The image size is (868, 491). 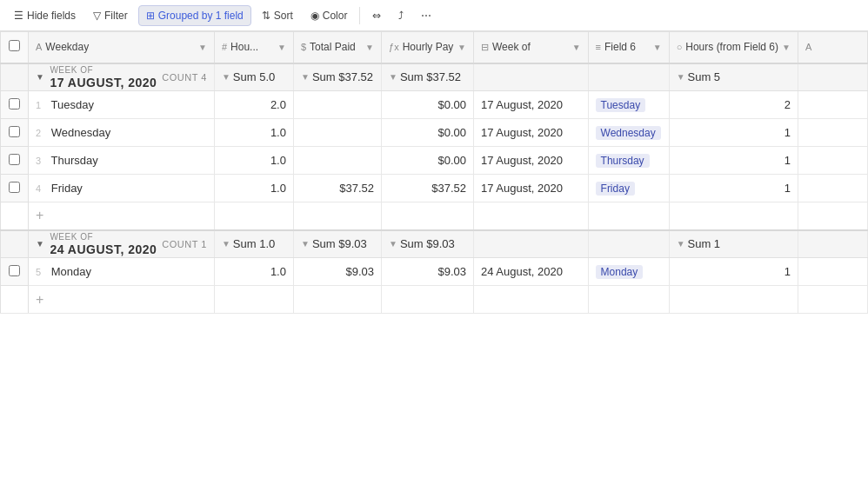 I want to click on col-header-total-paid: $ Total Paid ▼, so click(x=337, y=48).